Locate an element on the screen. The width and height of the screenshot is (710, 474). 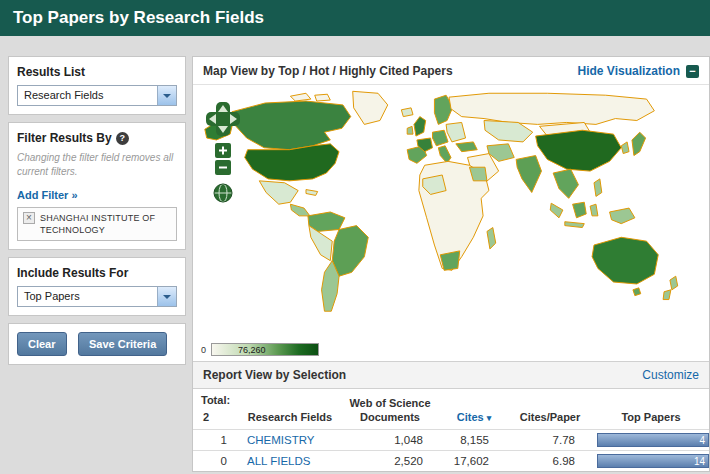
include-results-value: Top Papers is located at coordinates (52, 296).